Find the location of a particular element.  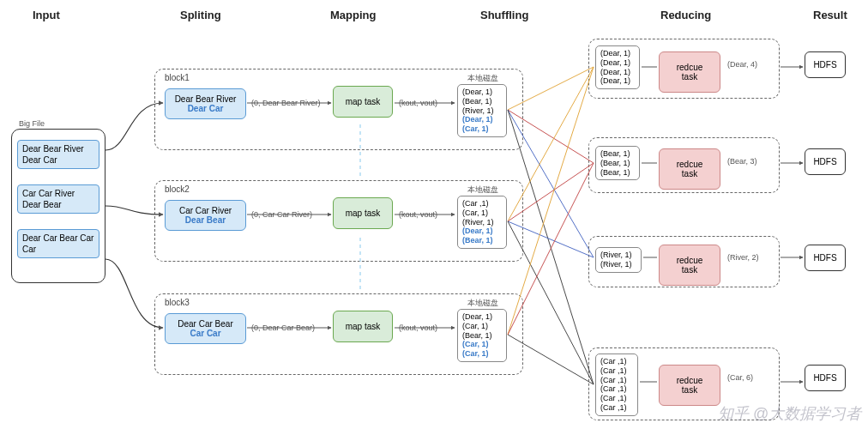

block3-output: (Dear, 1) (Car, 1) (Bear, 1) (Car, 1) (C… is located at coordinates (482, 335).